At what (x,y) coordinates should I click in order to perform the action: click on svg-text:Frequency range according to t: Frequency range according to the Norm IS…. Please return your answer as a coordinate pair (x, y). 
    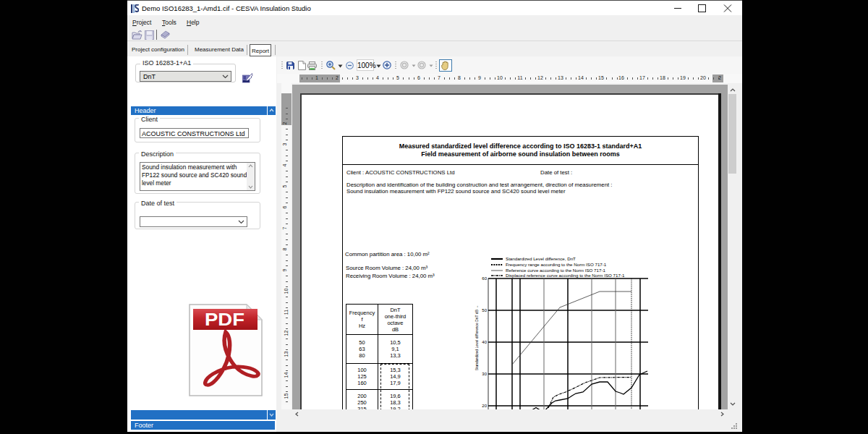
    Looking at the image, I should click on (556, 265).